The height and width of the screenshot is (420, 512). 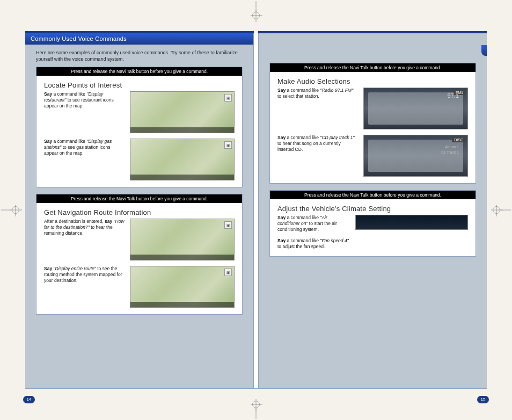 What do you see at coordinates (140, 56) in the screenshot?
I see `intro-text: Here are some examples of commonly used …` at bounding box center [140, 56].